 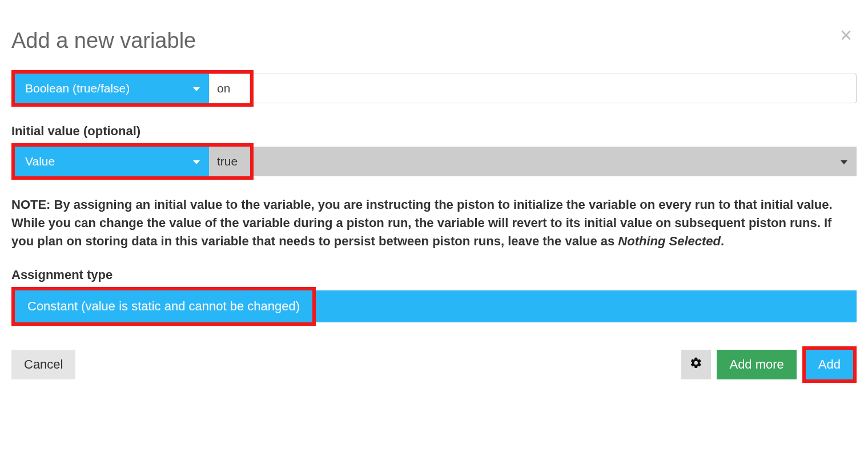 I want to click on dialog-footer: Cancel Add more Add, so click(x=434, y=365).